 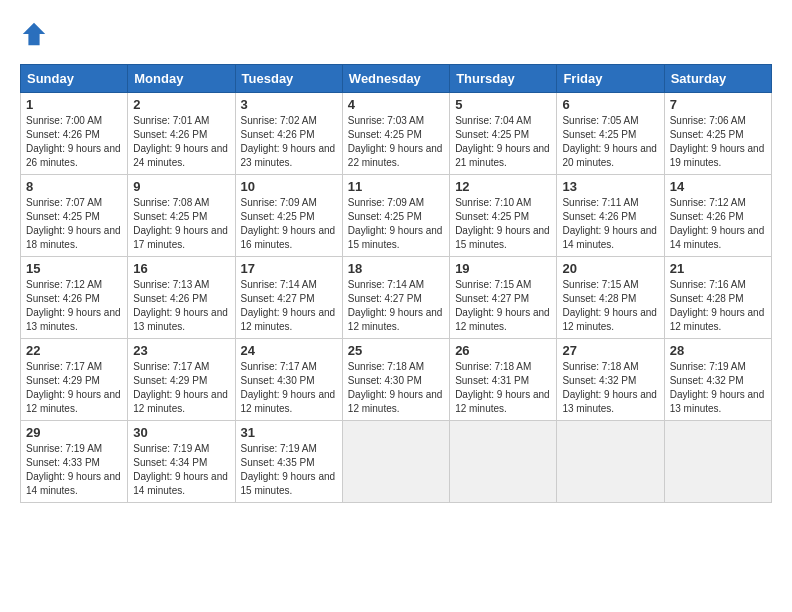 What do you see at coordinates (718, 186) in the screenshot?
I see `day-number: 14` at bounding box center [718, 186].